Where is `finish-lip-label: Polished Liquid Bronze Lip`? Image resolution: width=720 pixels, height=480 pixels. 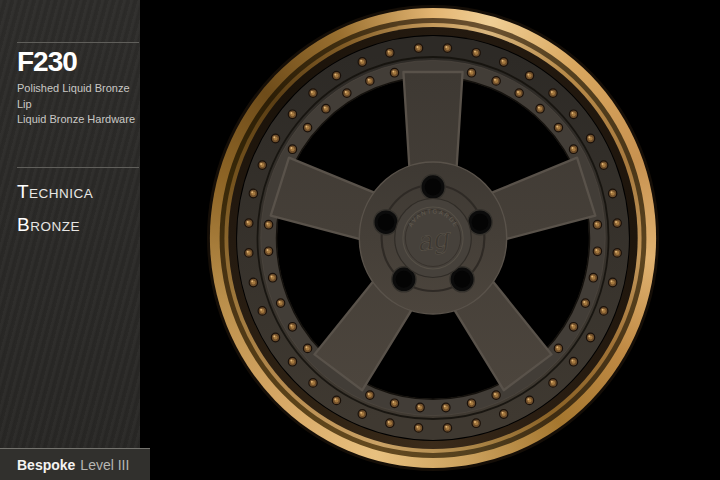 finish-lip-label: Polished Liquid Bronze Lip is located at coordinates (76, 96).